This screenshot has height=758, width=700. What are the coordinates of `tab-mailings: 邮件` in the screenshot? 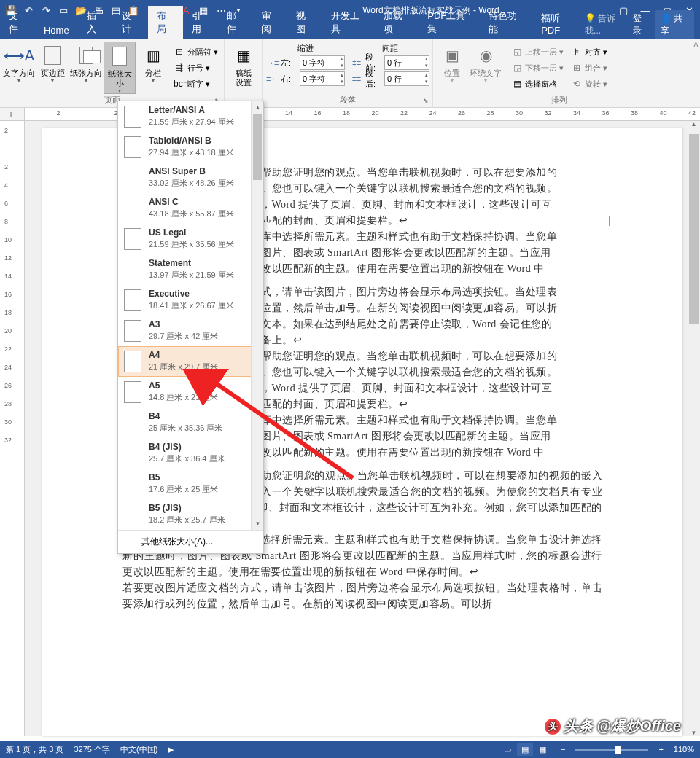 It's located at (236, 23).